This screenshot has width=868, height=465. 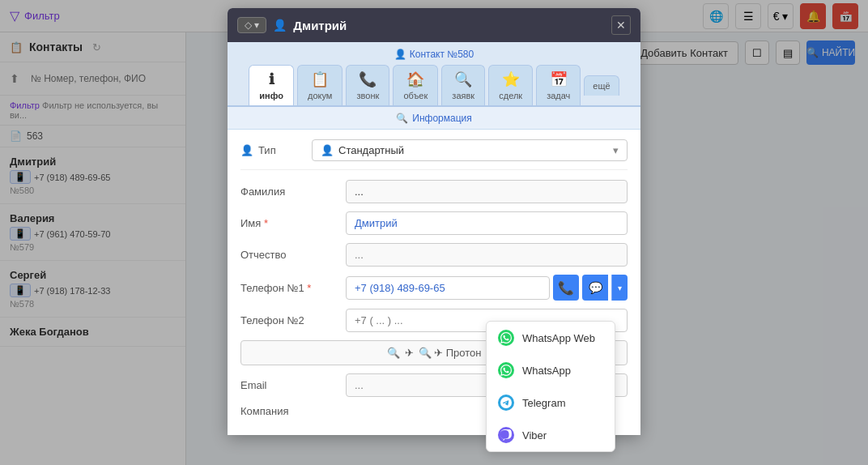 I want to click on dropdown-whatsapp: WhatsApp, so click(x=551, y=370).